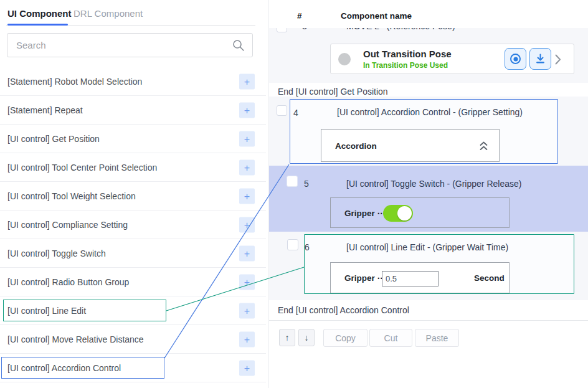 Image resolution: width=588 pixels, height=388 pixels. Describe the element at coordinates (122, 45) in the screenshot. I see `search-input` at that location.